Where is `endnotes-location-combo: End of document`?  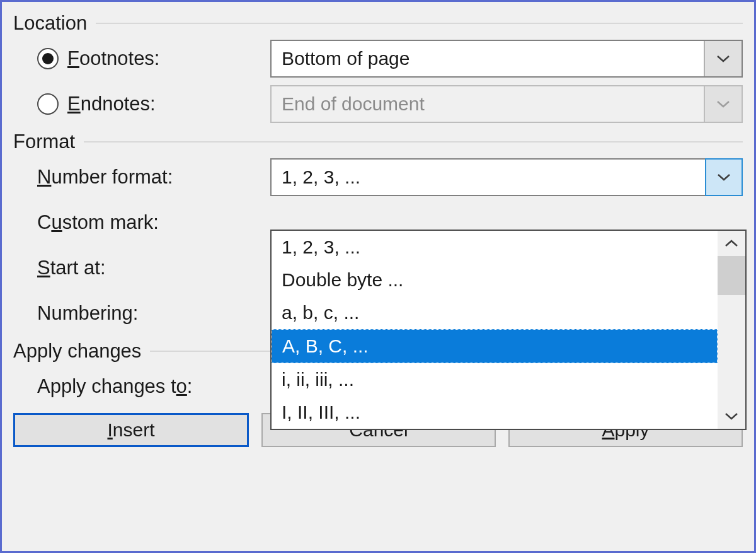 endnotes-location-combo: End of document is located at coordinates (507, 104).